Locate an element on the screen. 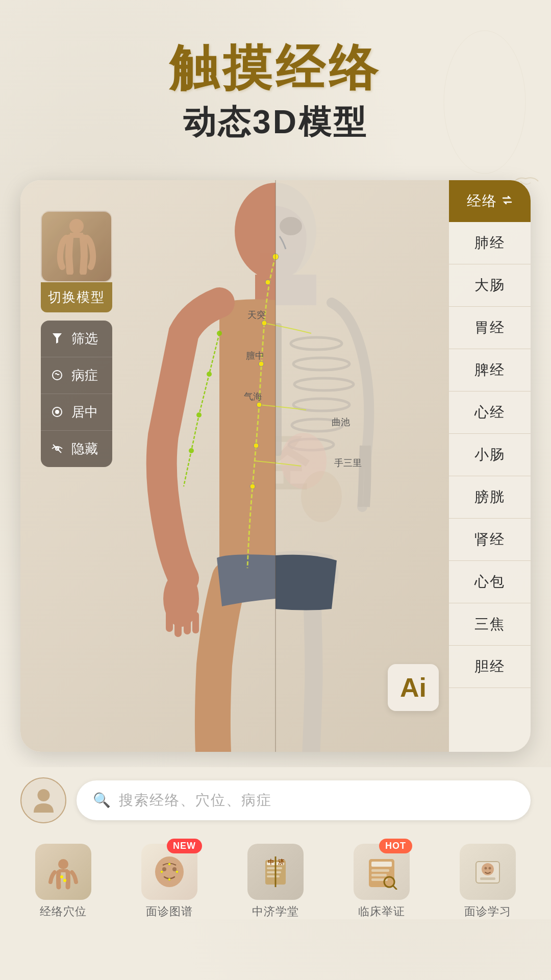  svg-text: 气海 is located at coordinates (253, 397).